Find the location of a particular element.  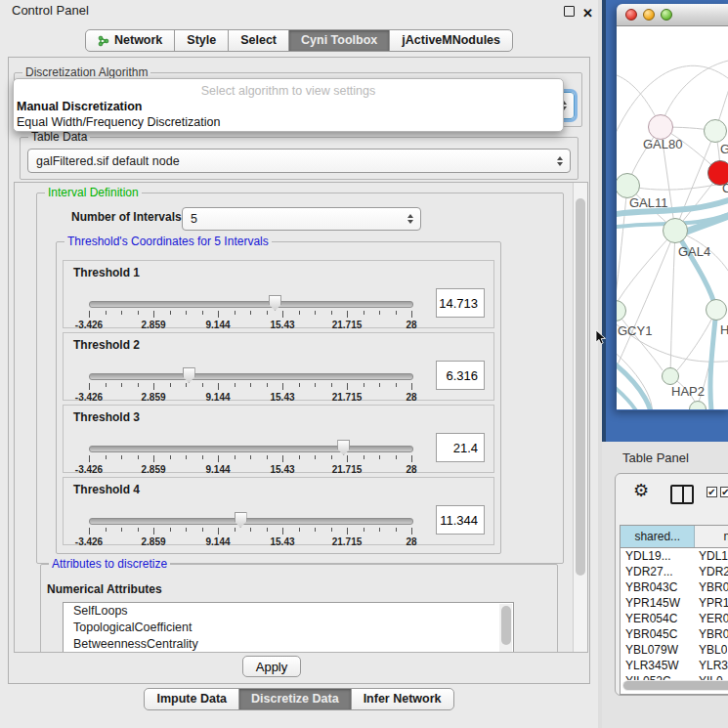

node-label: H is located at coordinates (724, 330).